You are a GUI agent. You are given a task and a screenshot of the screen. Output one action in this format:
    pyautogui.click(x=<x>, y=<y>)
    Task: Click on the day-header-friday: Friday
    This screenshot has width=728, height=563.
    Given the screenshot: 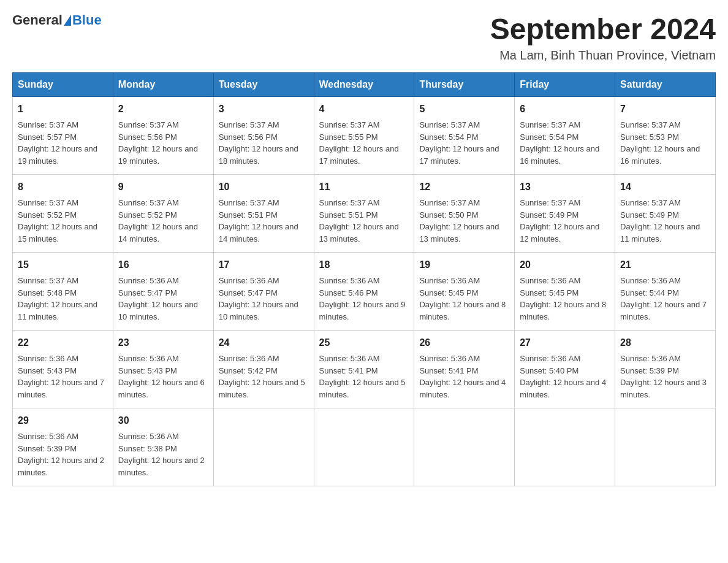 What is the action you would take?
    pyautogui.click(x=565, y=85)
    